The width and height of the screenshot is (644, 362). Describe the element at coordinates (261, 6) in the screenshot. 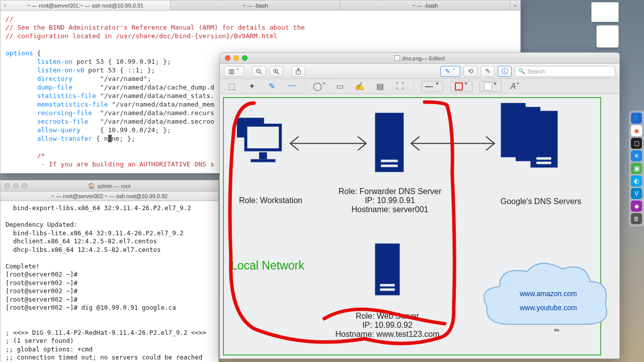

I see `terminal-tabbar: ×~ — root@server001:~ — ssh root@10.99.0…` at that location.